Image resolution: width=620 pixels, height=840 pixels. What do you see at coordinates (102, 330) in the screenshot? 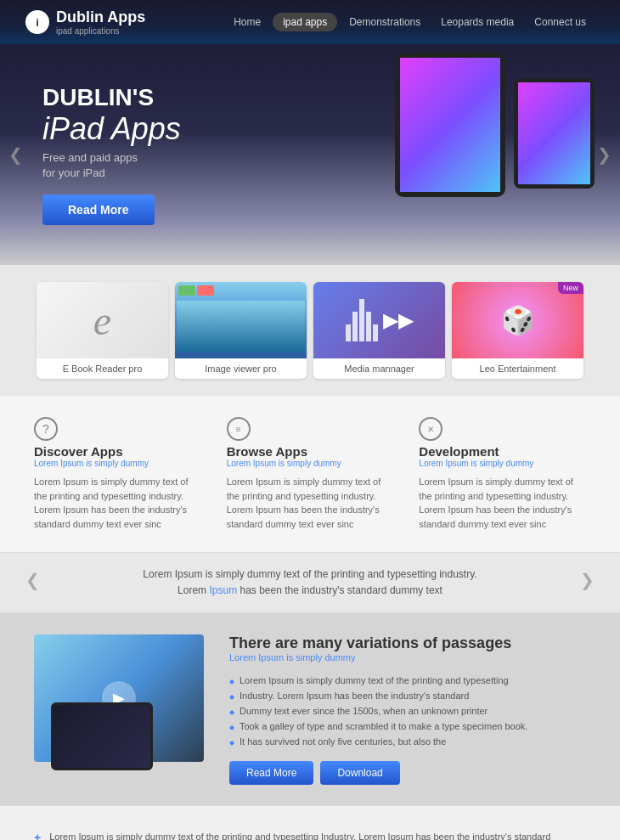
I see `app-card-ebook: e E Book Reader pro` at bounding box center [102, 330].